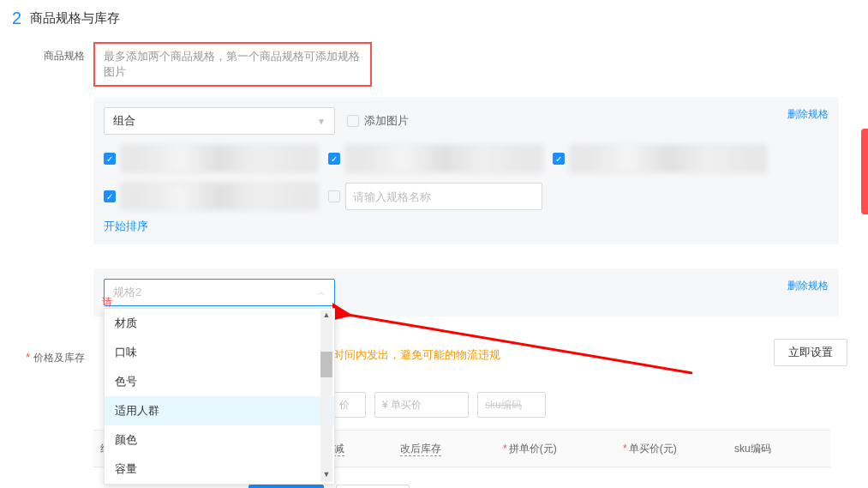  Describe the element at coordinates (444, 196) in the screenshot. I see `value-input-empty` at that location.